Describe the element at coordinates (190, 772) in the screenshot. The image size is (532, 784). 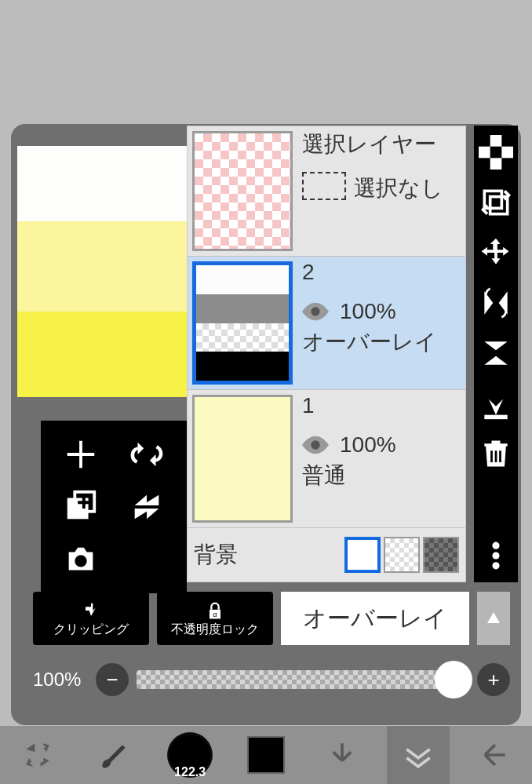
I see `brush-size-label: 122.3` at that location.